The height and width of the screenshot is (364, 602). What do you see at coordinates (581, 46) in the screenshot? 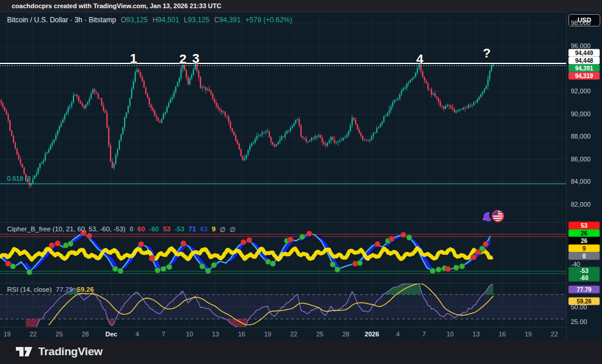
I see `price-label-96,000: 96,000` at bounding box center [581, 46].